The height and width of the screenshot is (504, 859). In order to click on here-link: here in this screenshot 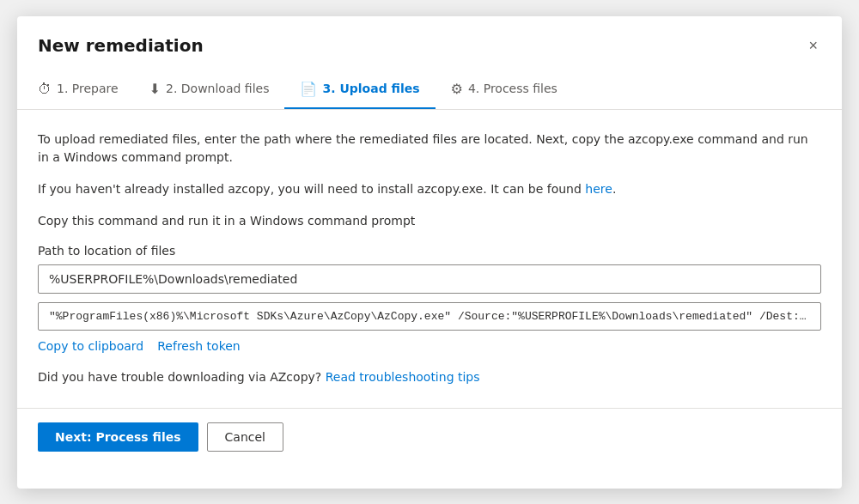, I will do `click(599, 189)`.